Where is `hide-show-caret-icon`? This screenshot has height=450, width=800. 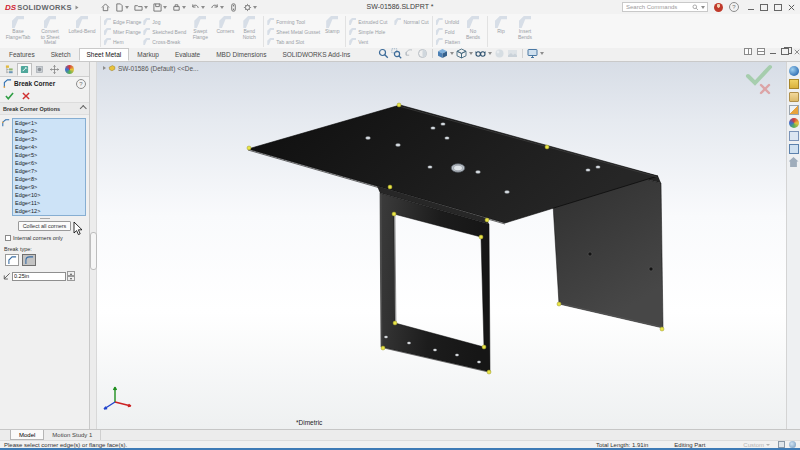 hide-show-caret-icon is located at coordinates (490, 54).